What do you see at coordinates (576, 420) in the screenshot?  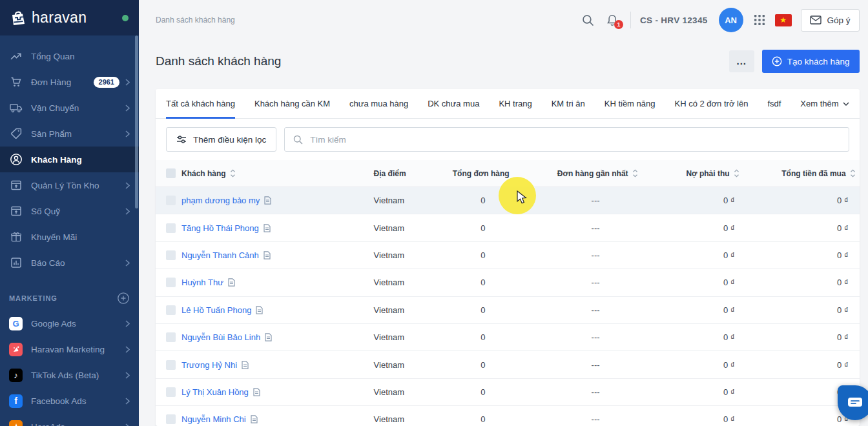 I see `customer-last-order: ---` at bounding box center [576, 420].